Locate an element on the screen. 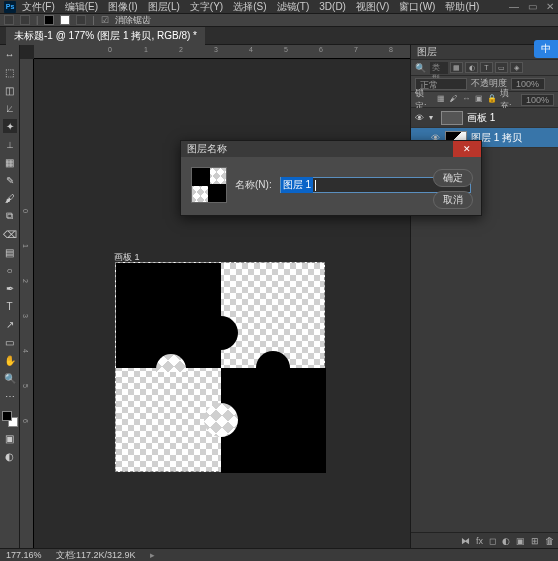 This screenshot has height=561, width=558. lock-artboard-icon: ▣ is located at coordinates (479, 100).